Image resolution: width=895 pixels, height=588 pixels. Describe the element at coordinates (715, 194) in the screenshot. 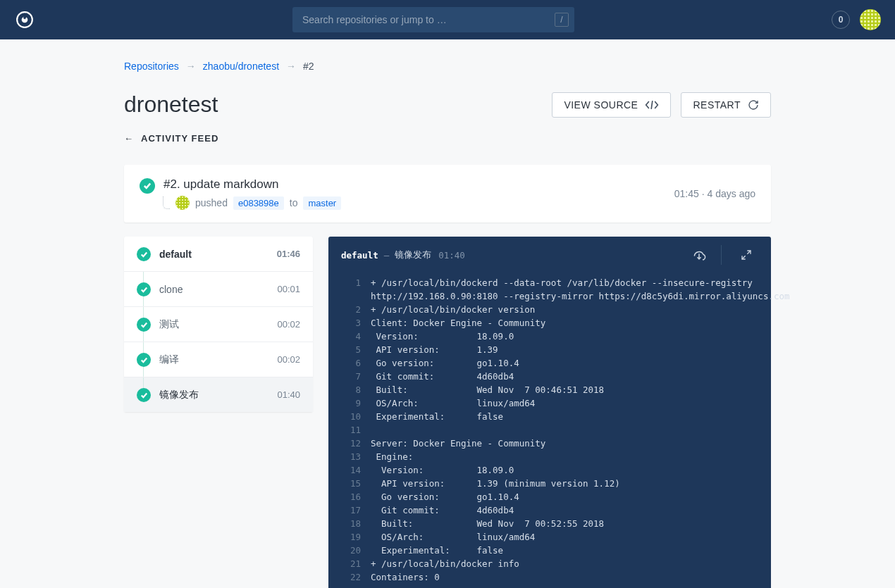

I see `build-timing: 01:45 · 4 days ago` at that location.